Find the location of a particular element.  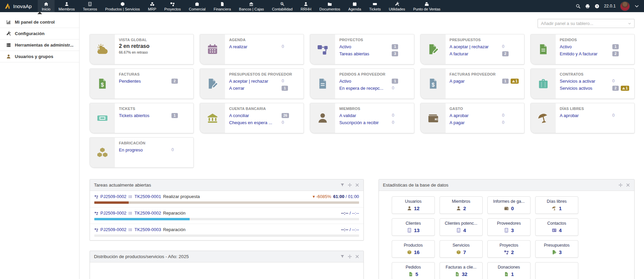

widget-link: Cheques en espera ... is located at coordinates (254, 123).